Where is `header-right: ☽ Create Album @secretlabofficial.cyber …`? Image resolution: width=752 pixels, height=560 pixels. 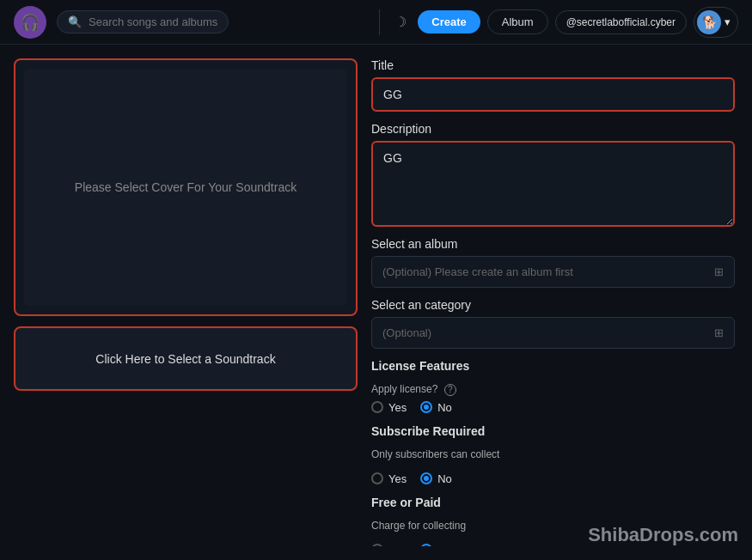 header-right: ☽ Create Album @secretlabofficial.cyber … is located at coordinates (564, 22).